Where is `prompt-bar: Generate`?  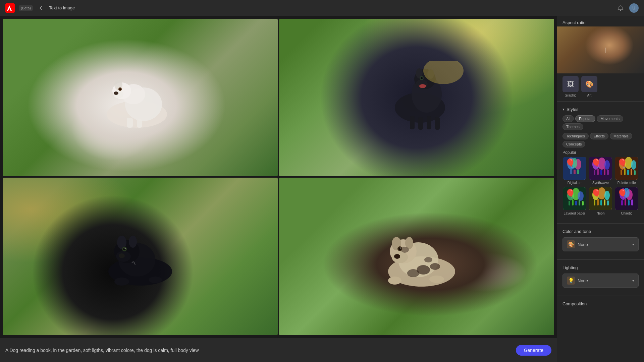 prompt-bar: Generate is located at coordinates (278, 350).